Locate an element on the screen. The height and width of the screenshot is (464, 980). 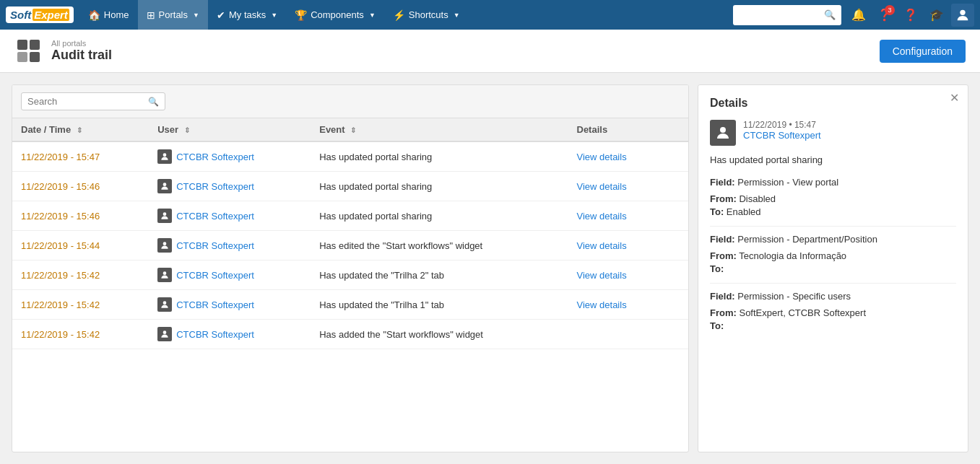
top-navigation: Soft Expert 🏠 Home ⊞ Portals ▼ ✔ My task… is located at coordinates (490, 14).